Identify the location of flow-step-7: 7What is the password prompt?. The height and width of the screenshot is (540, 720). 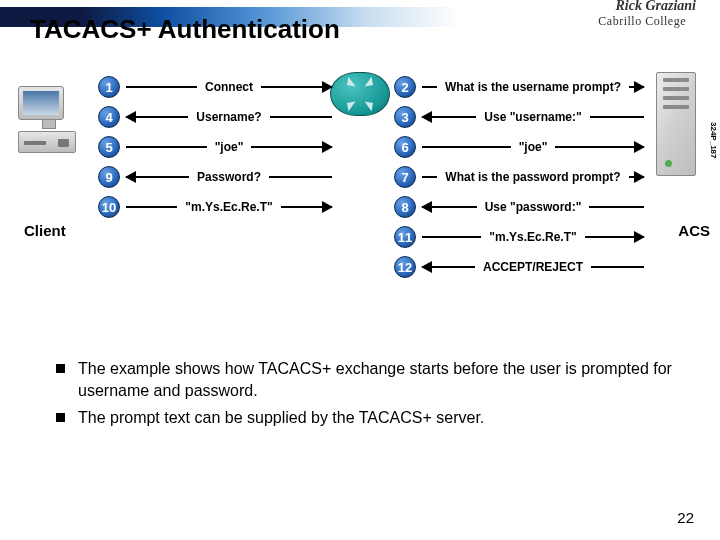
(519, 177).